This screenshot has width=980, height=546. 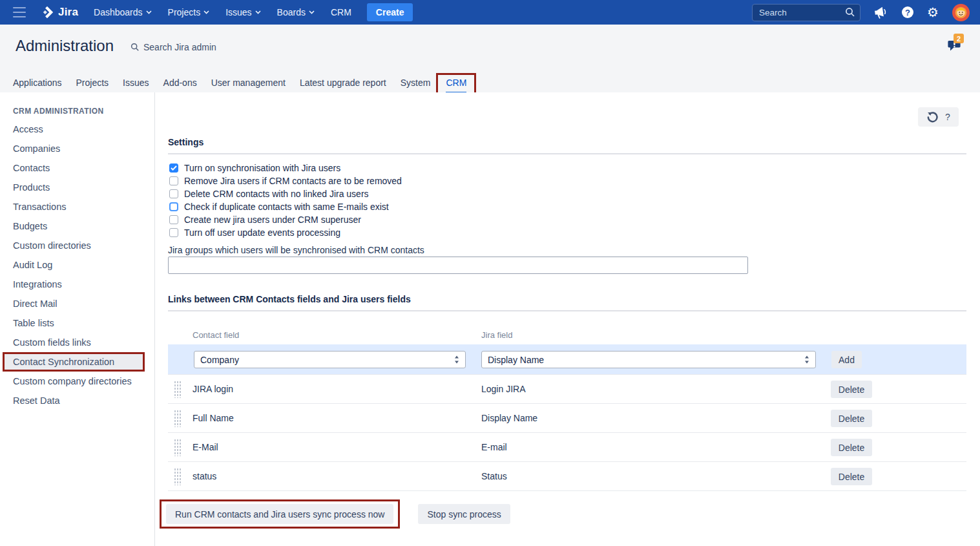 What do you see at coordinates (291, 12) in the screenshot?
I see `nav-item-label: Boards` at bounding box center [291, 12].